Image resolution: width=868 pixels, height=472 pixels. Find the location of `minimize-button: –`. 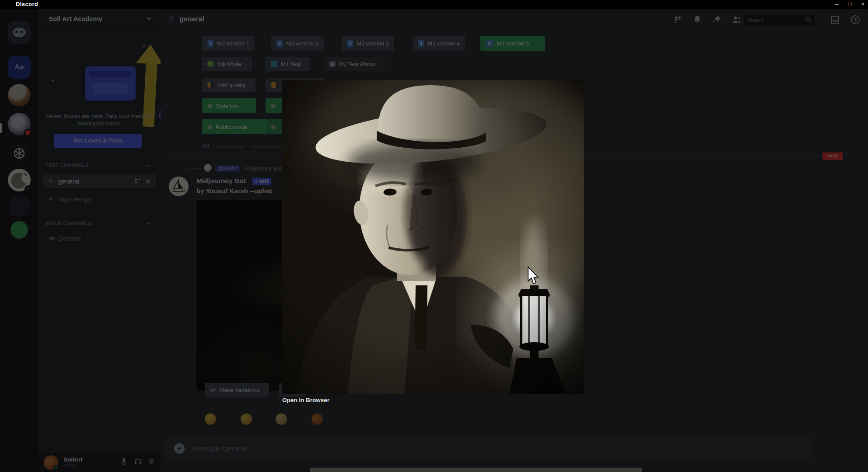

minimize-button: – is located at coordinates (836, 4).